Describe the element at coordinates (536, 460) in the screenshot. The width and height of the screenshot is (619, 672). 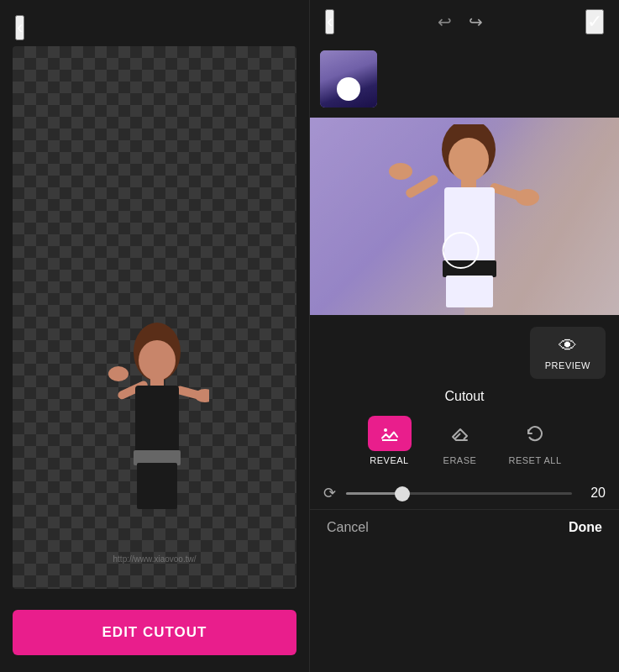
I see `reset-all-label: RESET ALL` at that location.